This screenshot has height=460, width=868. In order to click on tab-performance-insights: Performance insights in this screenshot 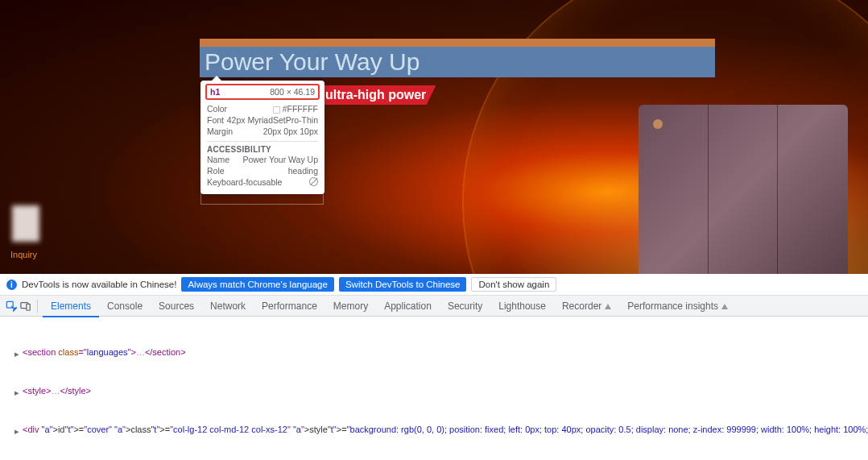, I will do `click(678, 306)`.